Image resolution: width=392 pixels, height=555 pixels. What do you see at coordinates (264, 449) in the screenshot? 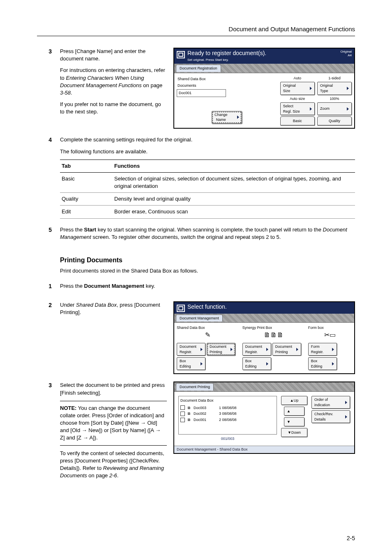
I see `screen-breadcrumb: Document Management - Shared Data Box` at bounding box center [264, 449].